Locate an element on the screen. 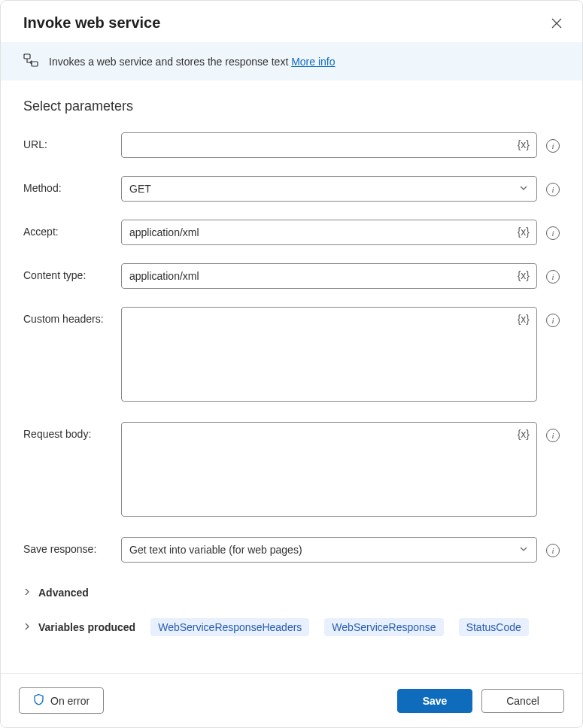 This screenshot has width=583, height=728. request-body-input is located at coordinates (329, 469).